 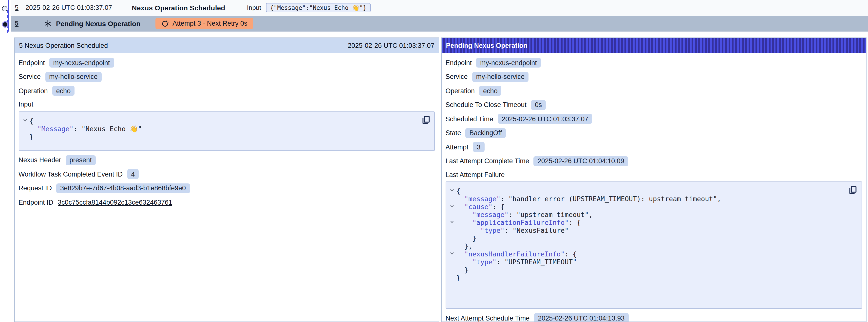 I want to click on pending-event-id-link: 5, so click(x=17, y=24).